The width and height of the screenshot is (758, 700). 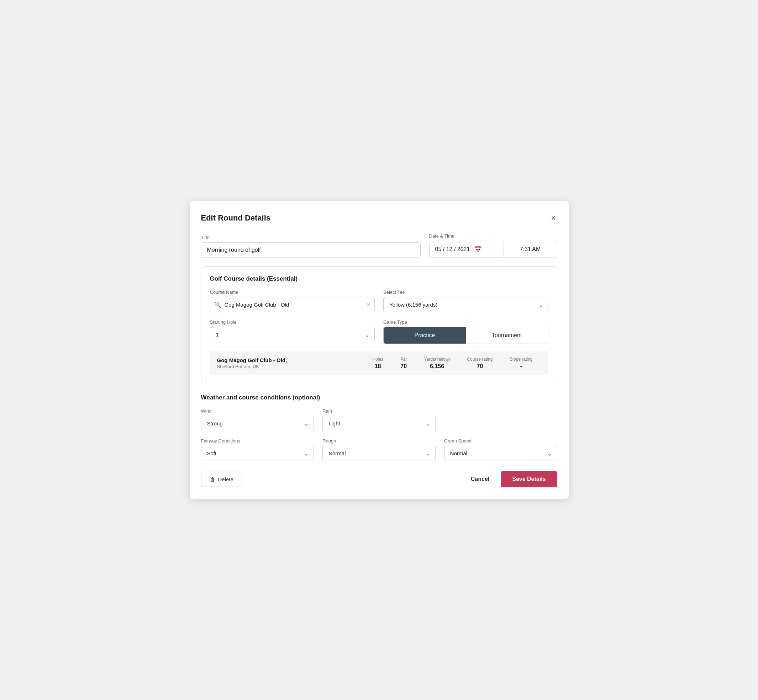 What do you see at coordinates (379, 427) in the screenshot?
I see `conditions-section: Weather and course conditions (optional)…` at bounding box center [379, 427].